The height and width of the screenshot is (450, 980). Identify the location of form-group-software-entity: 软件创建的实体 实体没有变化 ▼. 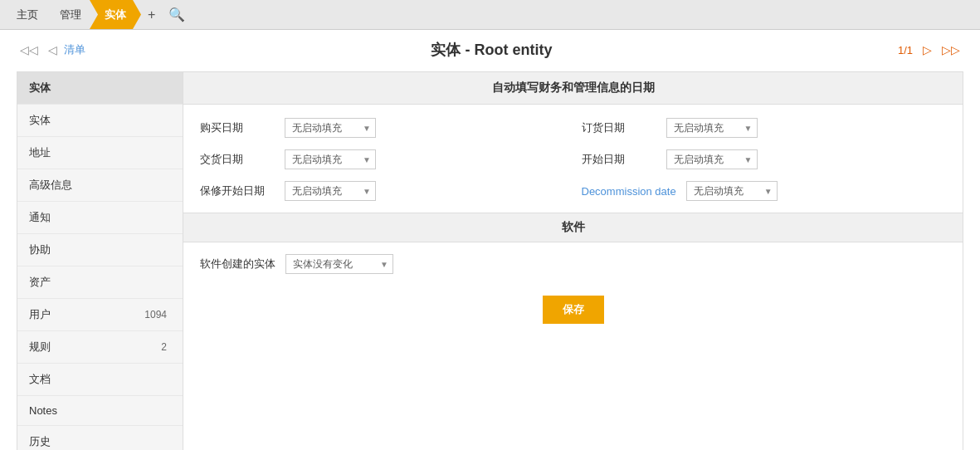
(573, 264).